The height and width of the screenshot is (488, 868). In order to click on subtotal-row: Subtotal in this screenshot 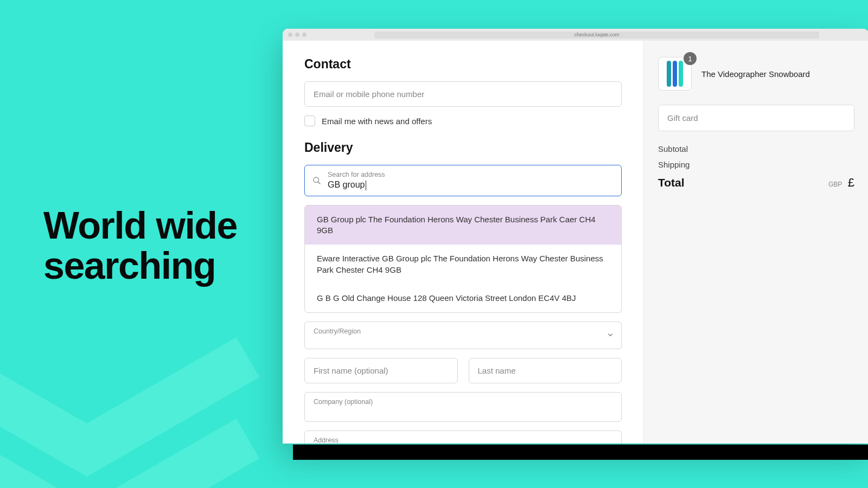, I will do `click(756, 149)`.